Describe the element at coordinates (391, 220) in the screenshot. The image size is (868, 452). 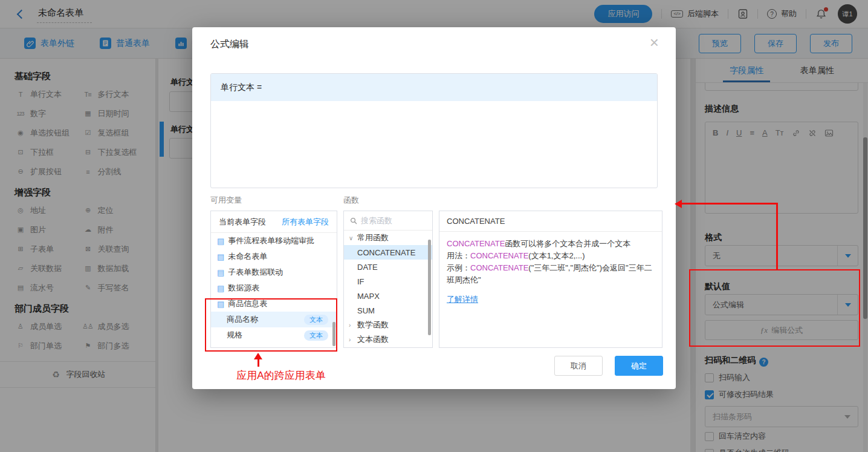
I see `function-search-input` at that location.